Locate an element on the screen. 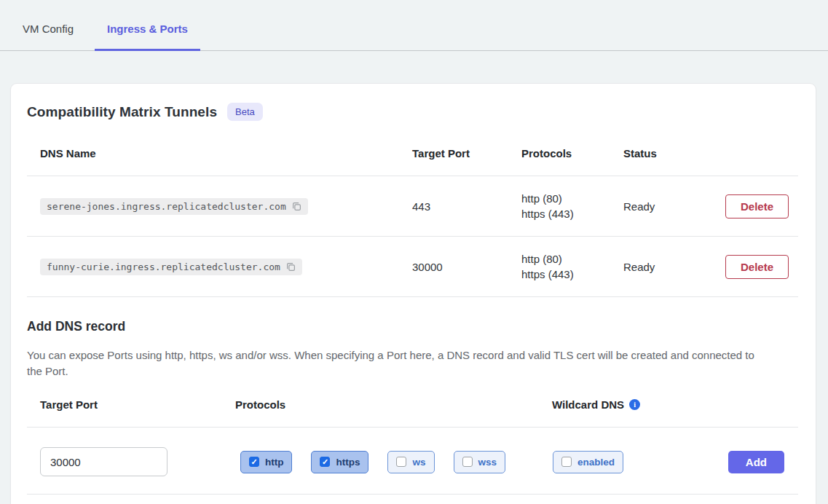  checkbox-label: enabled is located at coordinates (596, 462).